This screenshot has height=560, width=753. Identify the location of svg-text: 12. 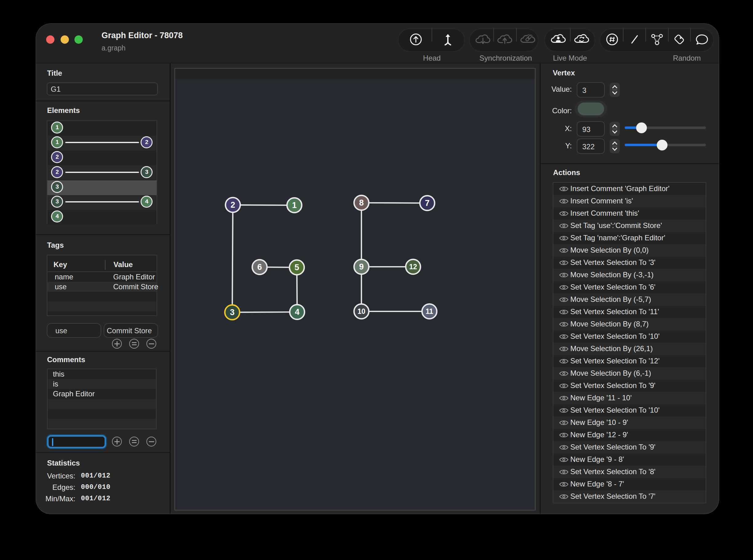
(413, 267).